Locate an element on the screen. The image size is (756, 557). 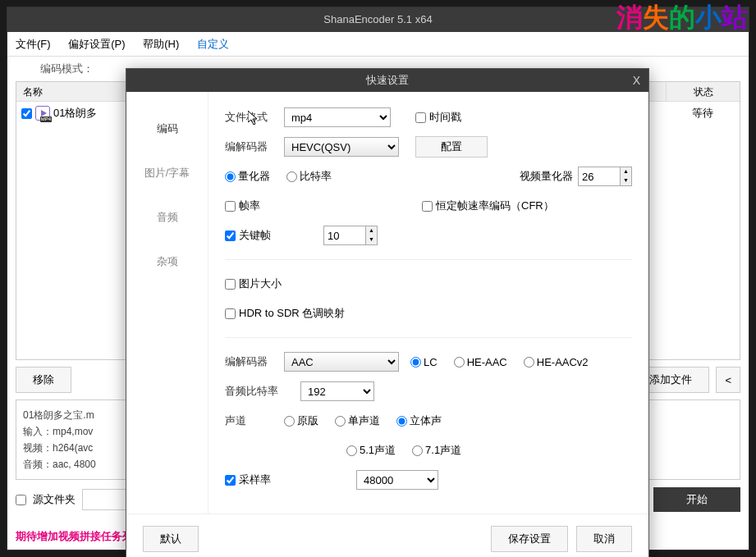
abitrate-select: 192 is located at coordinates (337, 391).